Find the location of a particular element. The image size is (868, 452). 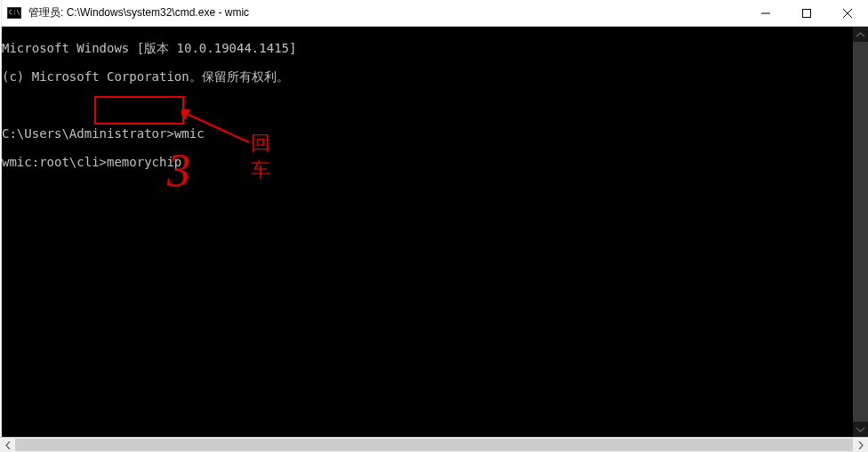

terminal-line: Microsoft Windows [版本 10.0.19044.1415] is located at coordinates (149, 48).